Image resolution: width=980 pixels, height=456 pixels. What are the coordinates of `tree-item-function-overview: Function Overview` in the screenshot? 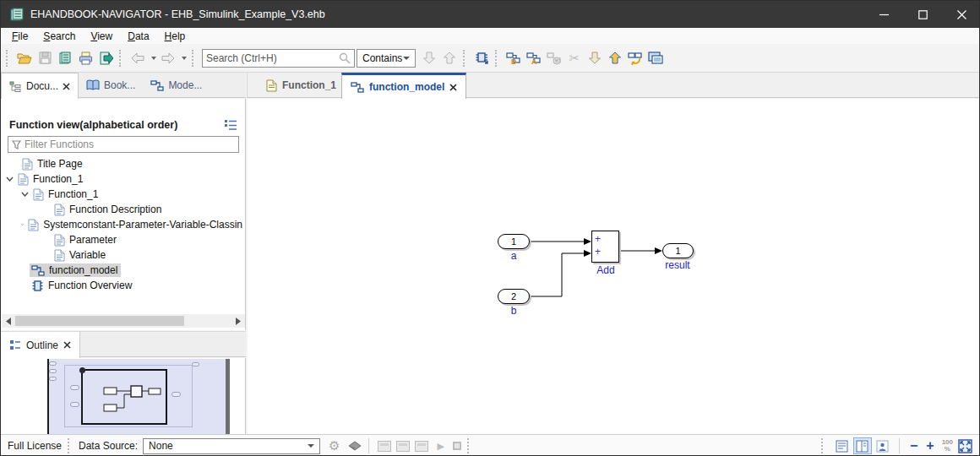 It's located at (81, 285).